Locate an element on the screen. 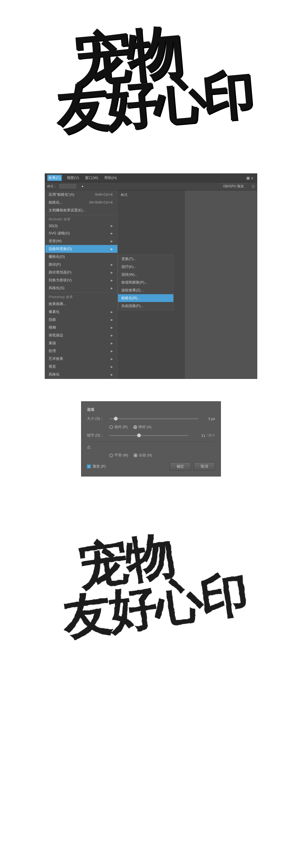  menu-view: 视图(V) is located at coordinates (73, 178).